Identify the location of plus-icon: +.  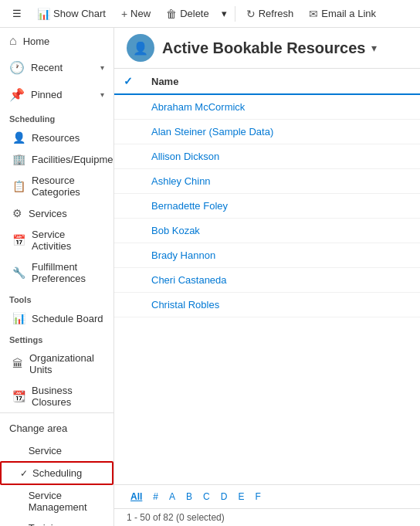
(124, 14).